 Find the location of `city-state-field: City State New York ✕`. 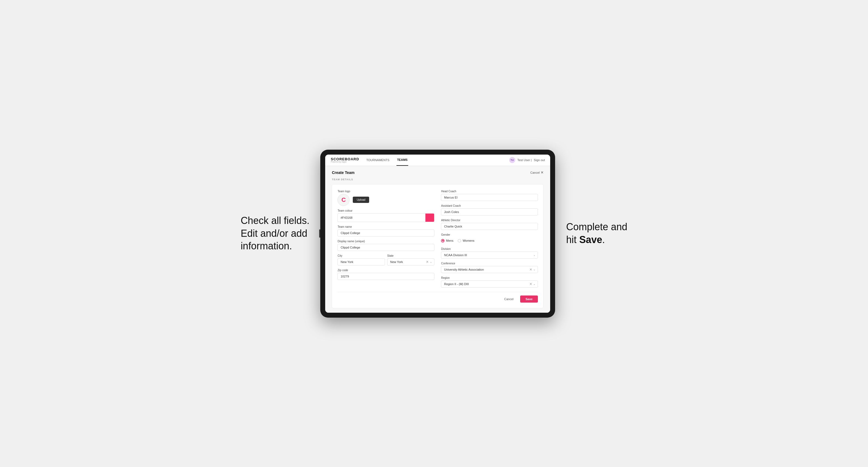

city-state-field: City State New York ✕ is located at coordinates (386, 260).